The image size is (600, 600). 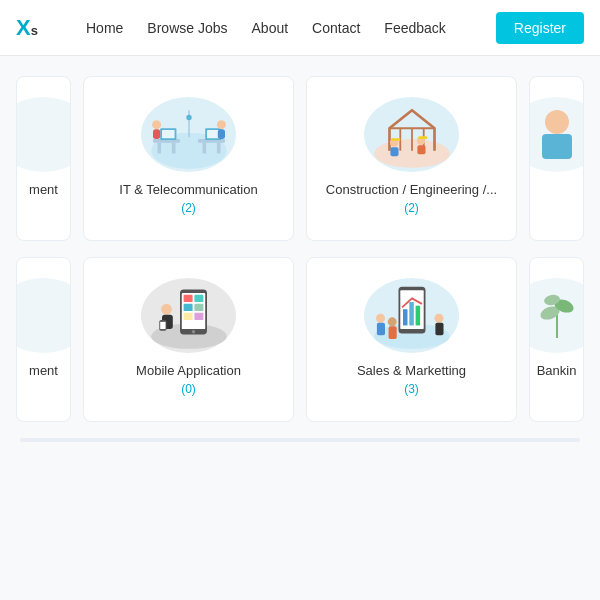 I want to click on mobile-card-image, so click(x=188, y=316).